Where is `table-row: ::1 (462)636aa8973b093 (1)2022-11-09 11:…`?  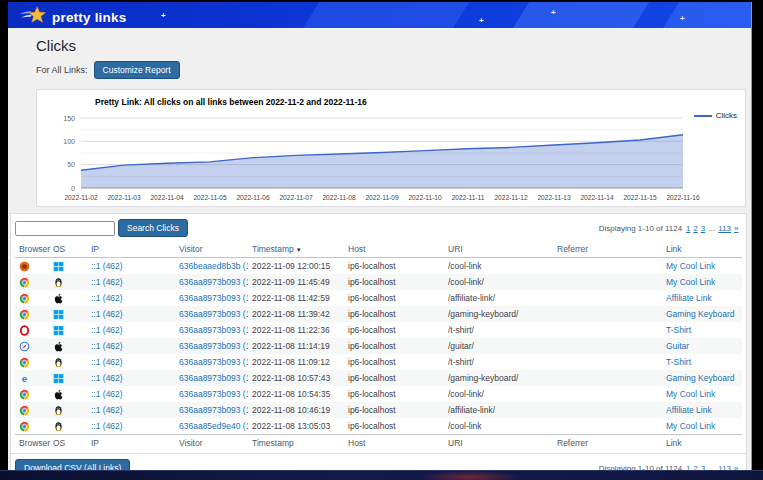 table-row: ::1 (462)636aa8973b093 (1)2022-11-09 11:… is located at coordinates (378, 282).